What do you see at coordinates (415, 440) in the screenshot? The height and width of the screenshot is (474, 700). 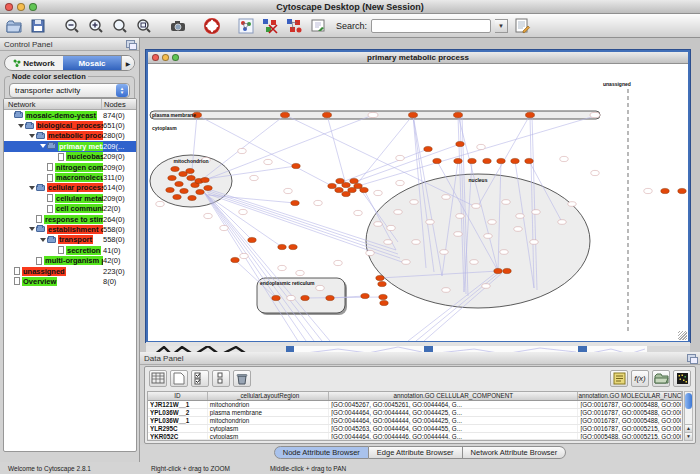 I see `table-row: YDR039C__1mitochondrion[GO:0044464, GO:0…` at bounding box center [415, 440].